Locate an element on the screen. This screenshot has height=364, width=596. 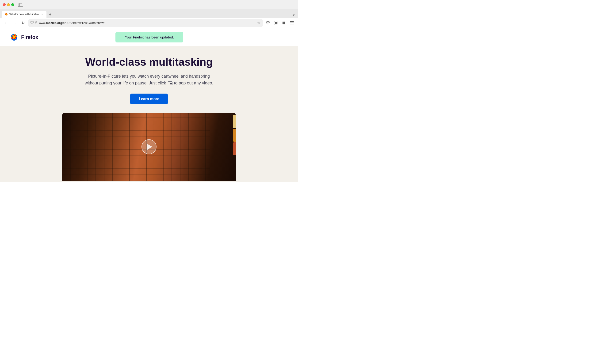
back-button: ← is located at coordinates (6, 23).